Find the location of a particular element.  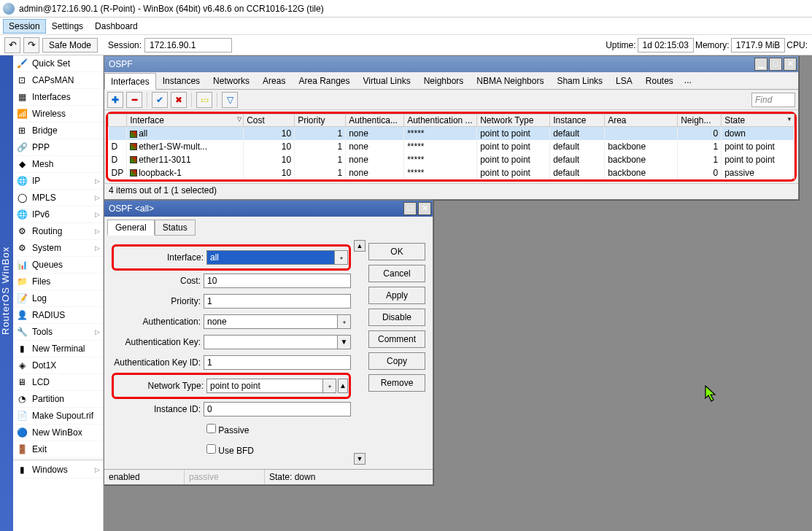

enable-button: ✔ is located at coordinates (160, 100).